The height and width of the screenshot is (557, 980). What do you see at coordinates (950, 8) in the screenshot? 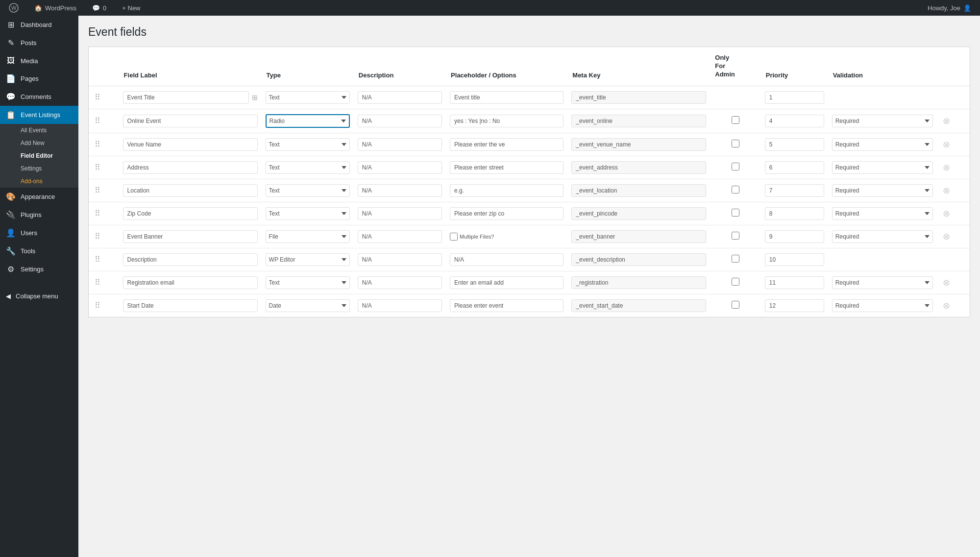
I see `adminbar-howdy: Howdy, Joe 👤` at bounding box center [950, 8].